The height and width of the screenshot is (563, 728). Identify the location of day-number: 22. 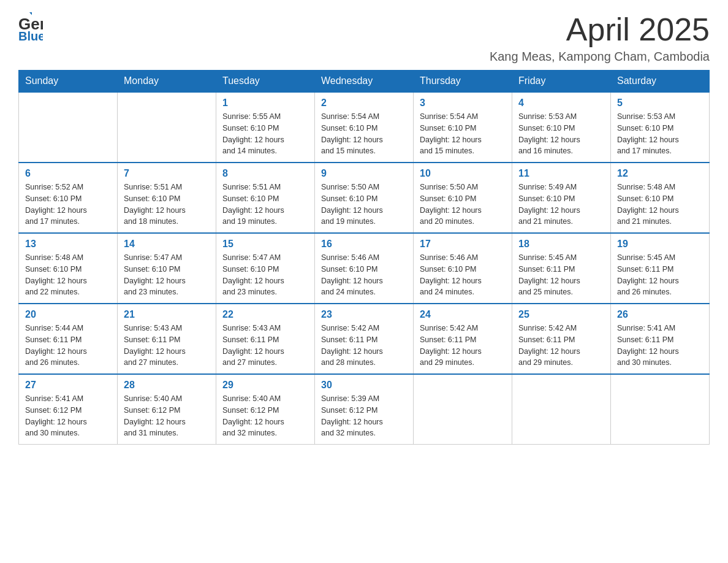
(265, 315).